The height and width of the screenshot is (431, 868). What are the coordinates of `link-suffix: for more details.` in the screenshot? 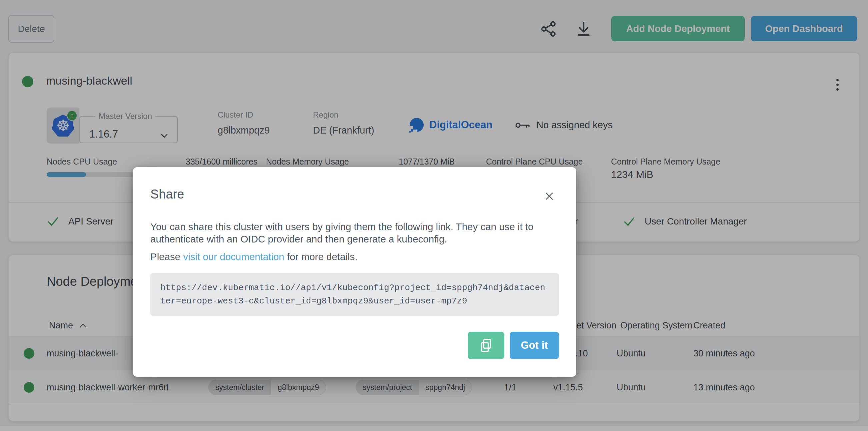 It's located at (321, 257).